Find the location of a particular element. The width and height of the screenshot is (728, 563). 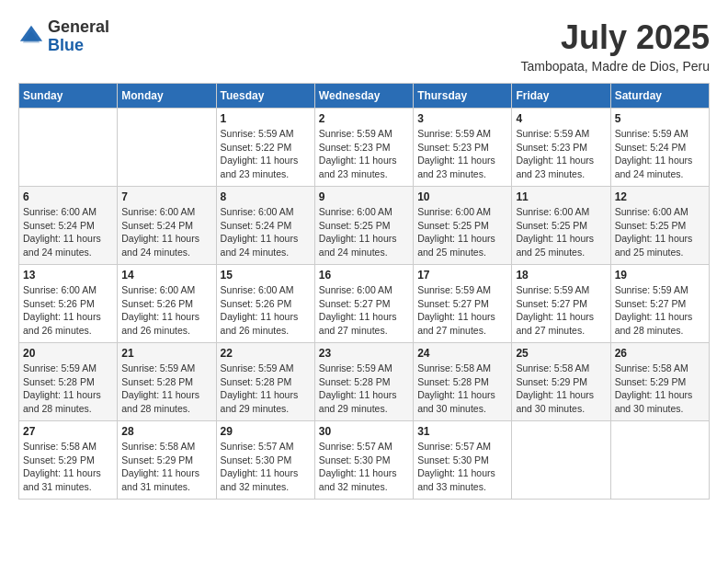

day-number: 21 is located at coordinates (166, 353).